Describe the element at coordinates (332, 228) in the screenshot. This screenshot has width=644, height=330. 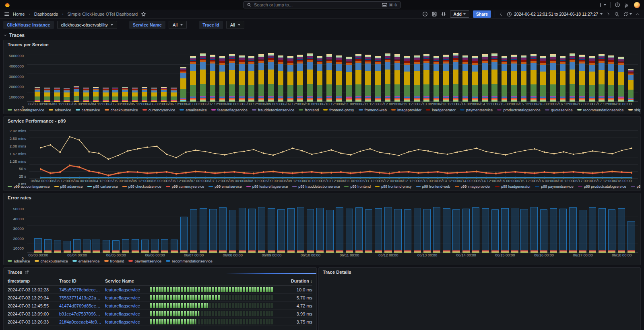
I see `stacked-bar-chart` at that location.